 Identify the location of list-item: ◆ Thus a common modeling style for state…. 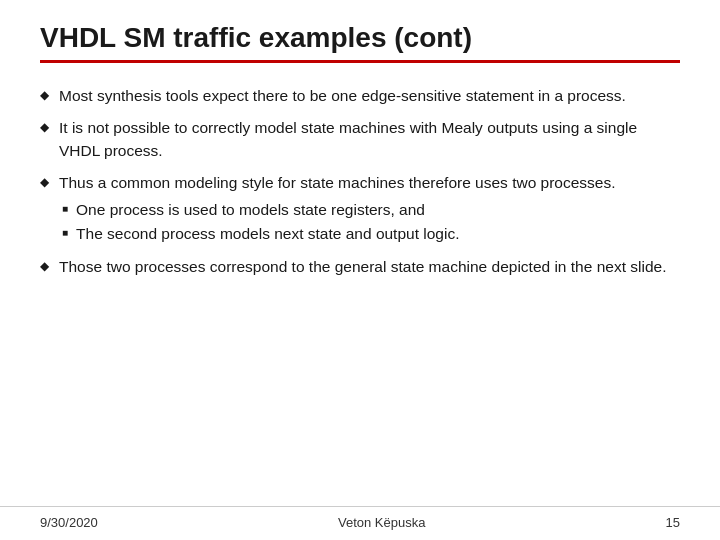
(360, 208).